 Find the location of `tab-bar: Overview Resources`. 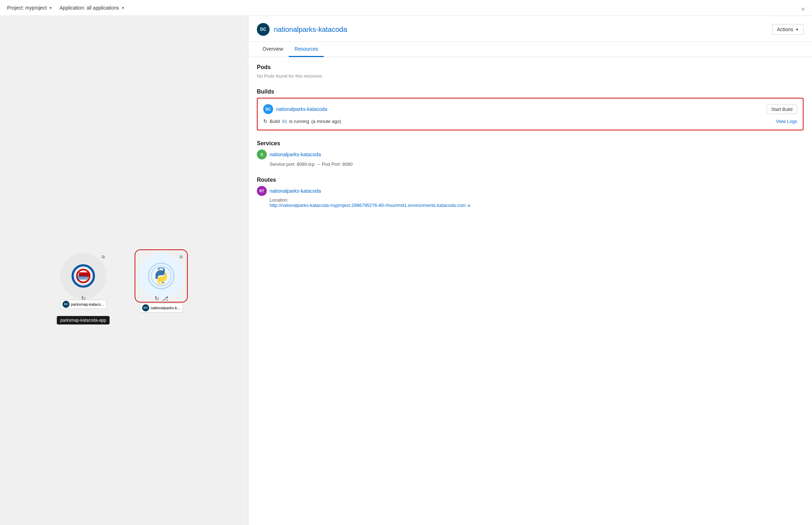

tab-bar: Overview Resources is located at coordinates (530, 50).